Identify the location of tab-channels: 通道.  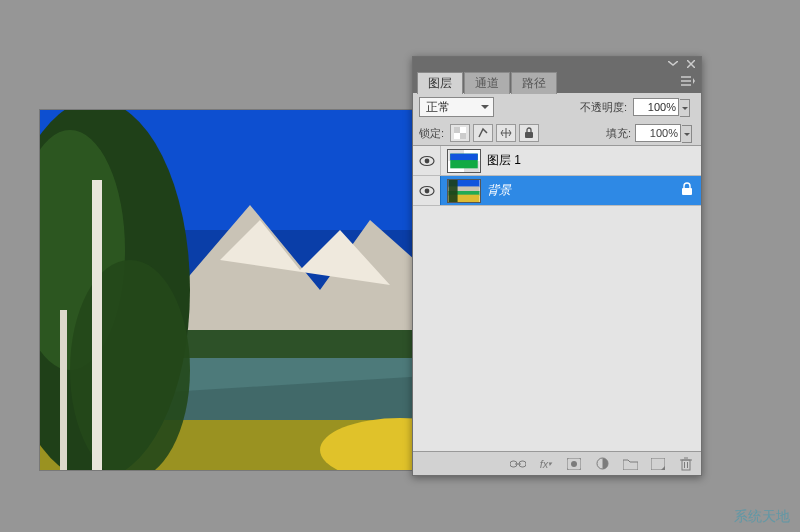
(487, 83).